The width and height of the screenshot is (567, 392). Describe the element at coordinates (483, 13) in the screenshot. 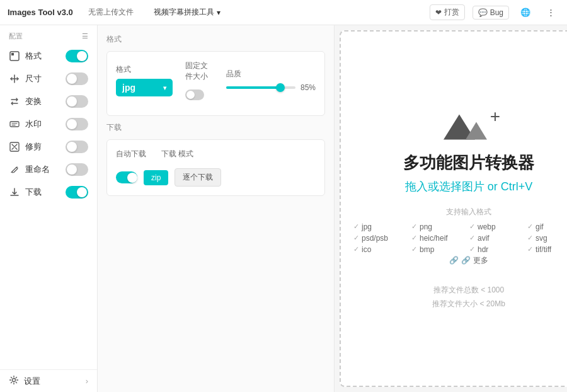

I see `bug-icon: 💬` at that location.